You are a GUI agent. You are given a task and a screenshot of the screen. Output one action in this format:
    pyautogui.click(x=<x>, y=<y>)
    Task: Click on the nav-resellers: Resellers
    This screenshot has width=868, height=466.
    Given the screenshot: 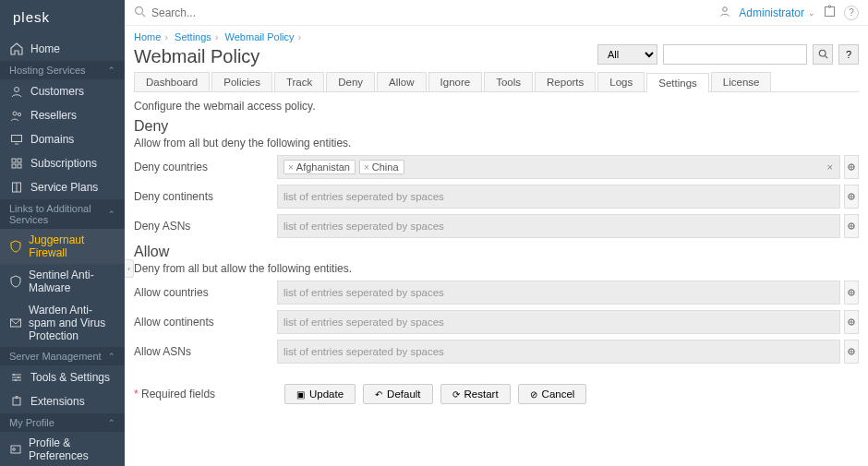 What is the action you would take?
    pyautogui.click(x=63, y=115)
    